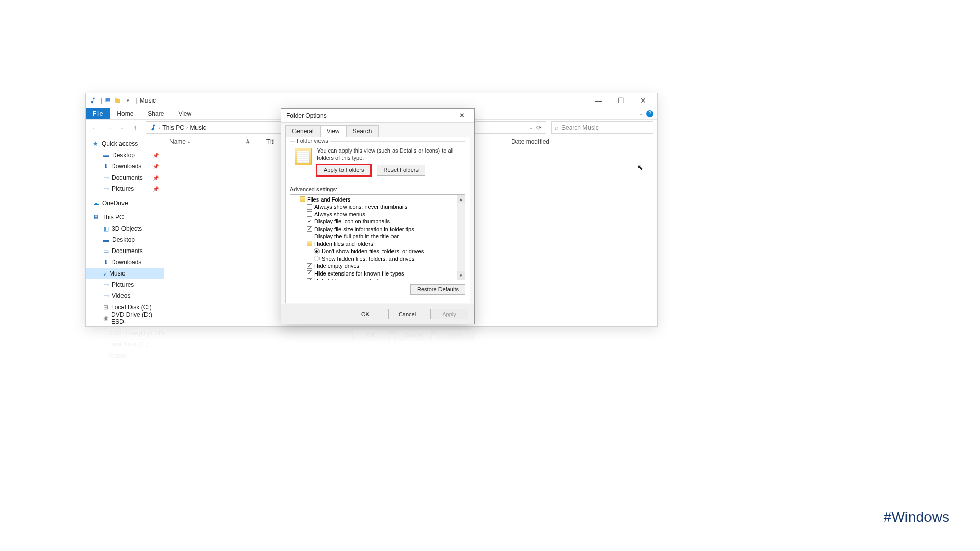 Image resolution: width=980 pixels, height=551 pixels. Describe the element at coordinates (98, 113) in the screenshot. I see `tab-file: File` at that location.